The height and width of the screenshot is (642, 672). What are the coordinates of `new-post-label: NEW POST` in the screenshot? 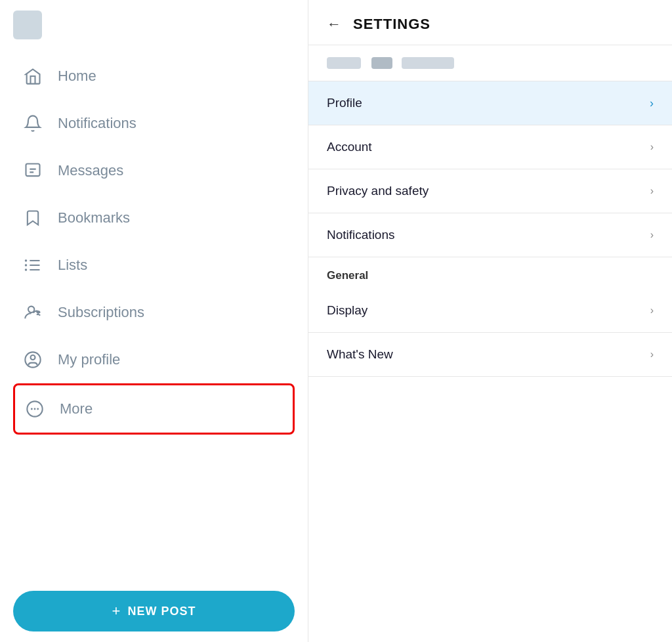 It's located at (161, 612).